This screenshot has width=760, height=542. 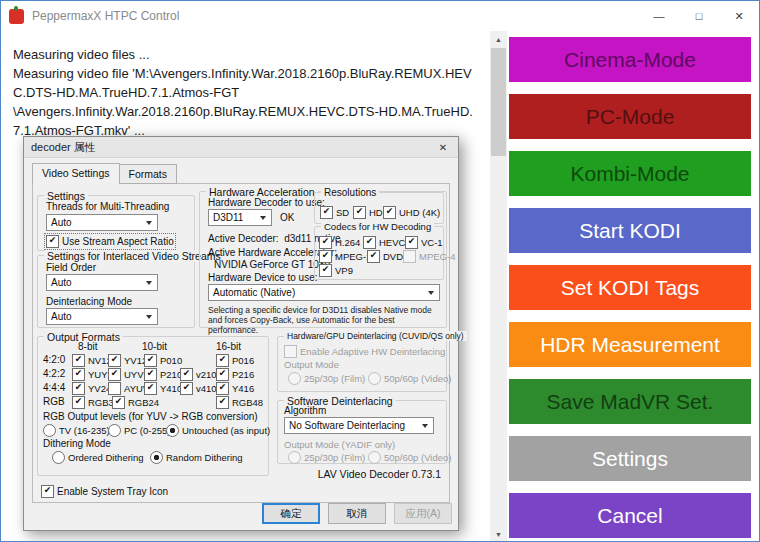 I want to click on row-label-rgb: RGB, so click(x=54, y=402).